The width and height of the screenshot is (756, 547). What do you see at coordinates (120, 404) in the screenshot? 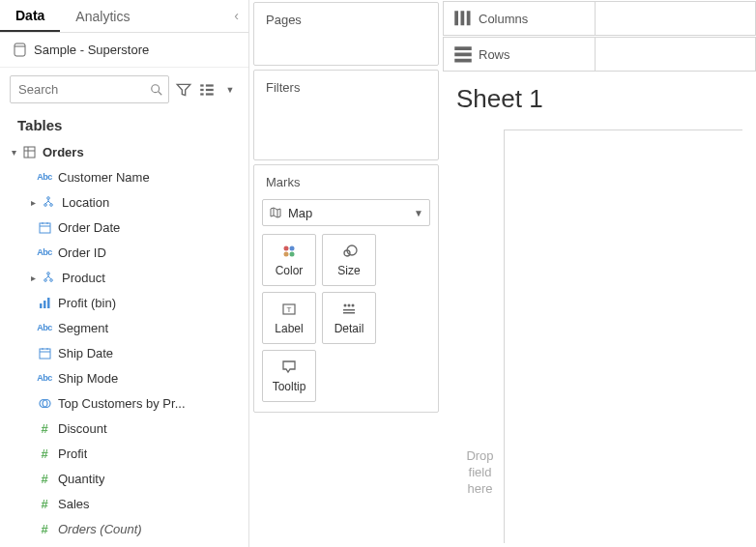
I see `field-label: Top Customers by Pr...` at bounding box center [120, 404].